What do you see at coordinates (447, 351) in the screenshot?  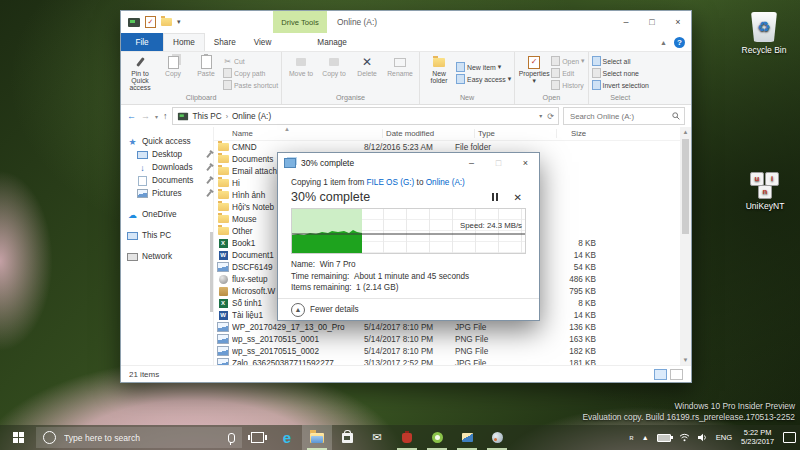 I see `file-row: wp_ss_20170515_00025/14/2017 8:10 PMPNG …` at bounding box center [447, 351].